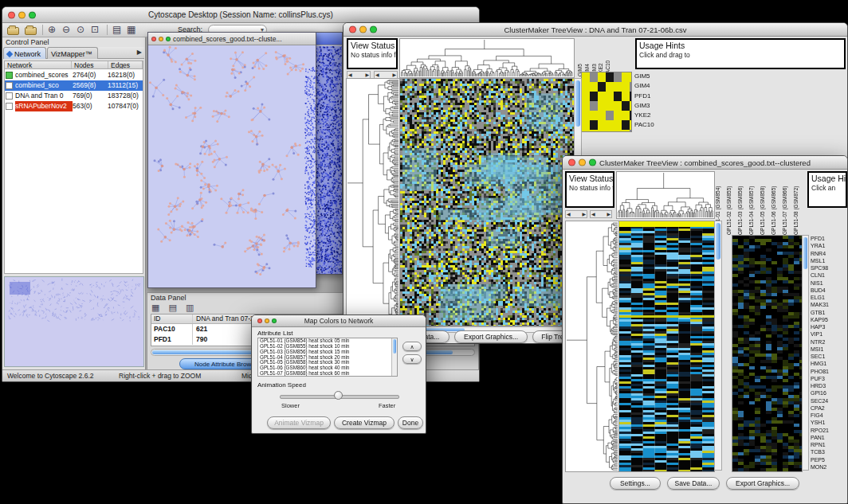  Describe the element at coordinates (25, 53) in the screenshot. I see `tab-network: Network` at that location.